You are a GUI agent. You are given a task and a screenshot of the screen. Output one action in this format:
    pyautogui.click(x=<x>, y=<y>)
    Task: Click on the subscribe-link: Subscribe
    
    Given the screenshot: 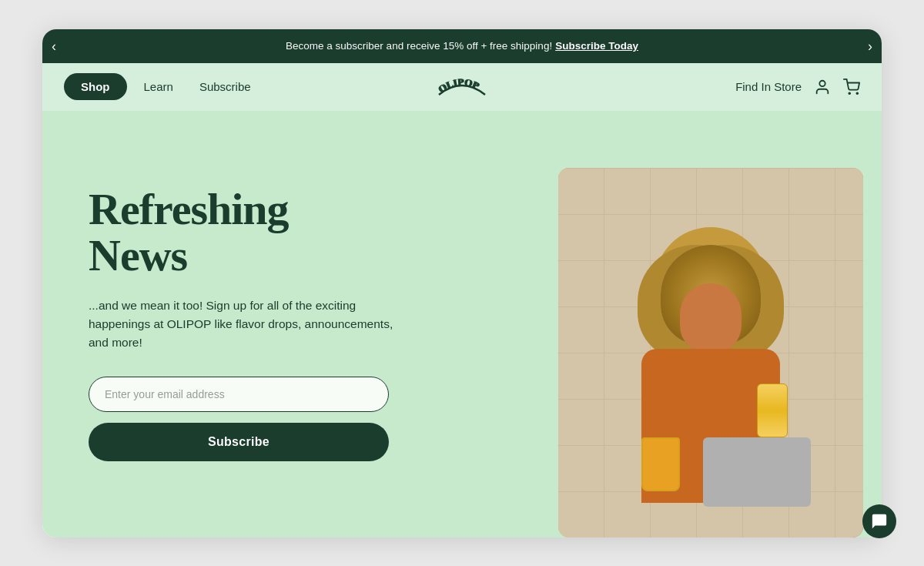 What is the action you would take?
    pyautogui.click(x=225, y=86)
    